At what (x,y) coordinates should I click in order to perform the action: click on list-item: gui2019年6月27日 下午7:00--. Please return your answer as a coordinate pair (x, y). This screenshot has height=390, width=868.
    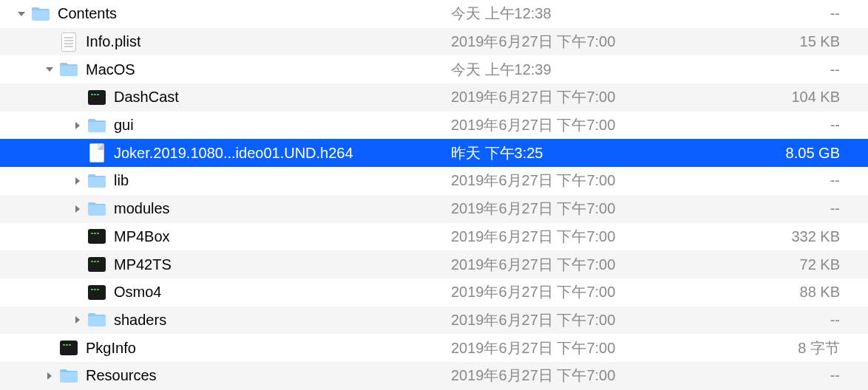
    Looking at the image, I should click on (434, 126).